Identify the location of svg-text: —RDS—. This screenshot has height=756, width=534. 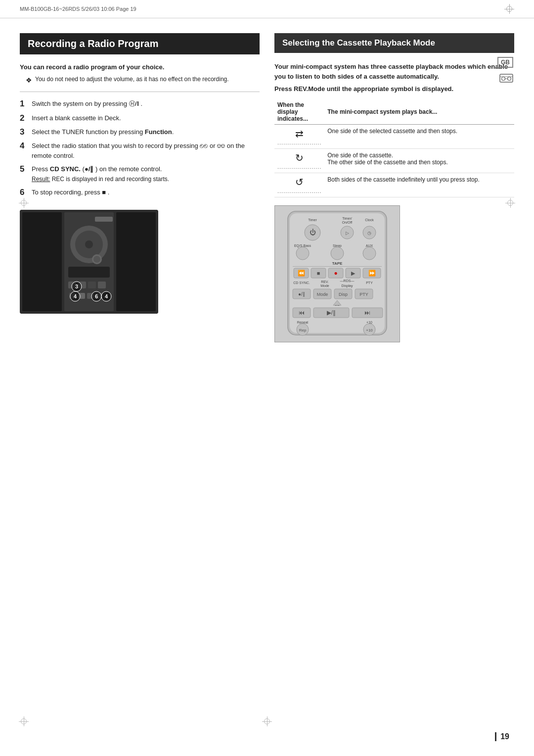
(347, 281).